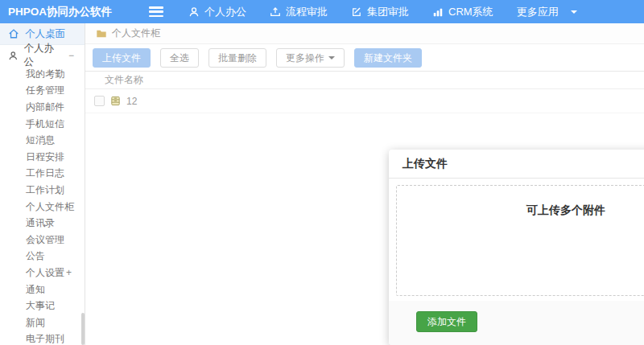 This screenshot has width=644, height=345. I want to click on sidebar-item-contacts: 通讯录, so click(42, 224).